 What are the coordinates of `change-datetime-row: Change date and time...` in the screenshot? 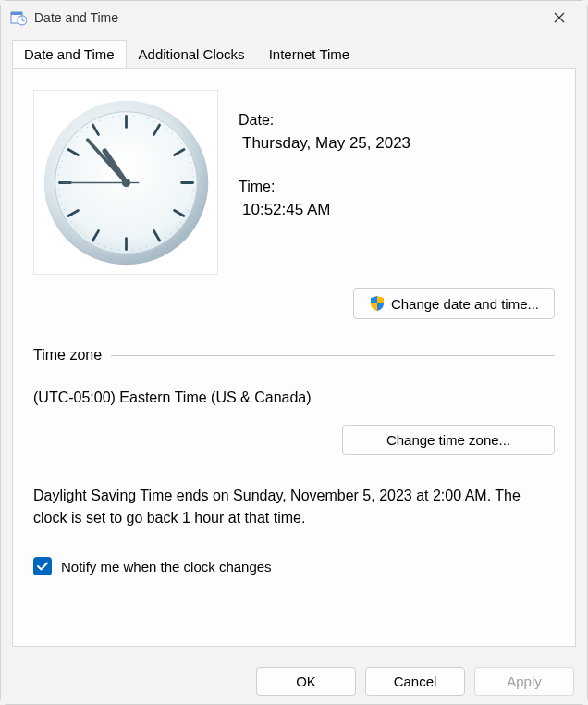 It's located at (294, 303).